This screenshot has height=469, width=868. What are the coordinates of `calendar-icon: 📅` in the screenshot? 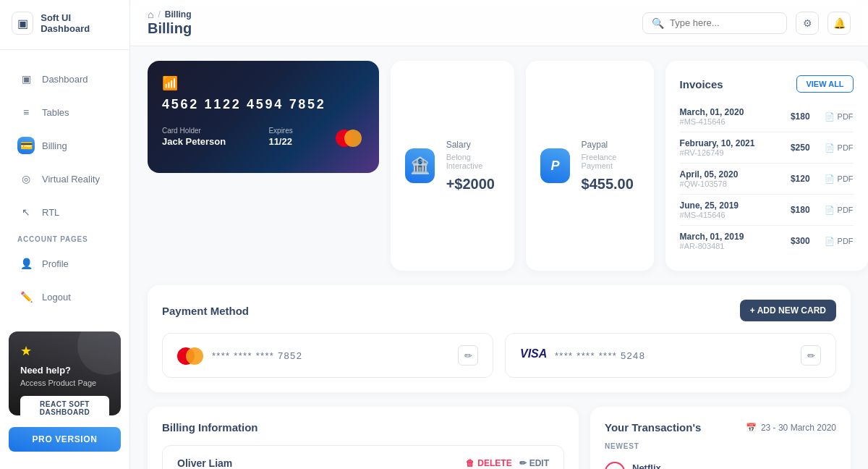 It's located at (751, 428).